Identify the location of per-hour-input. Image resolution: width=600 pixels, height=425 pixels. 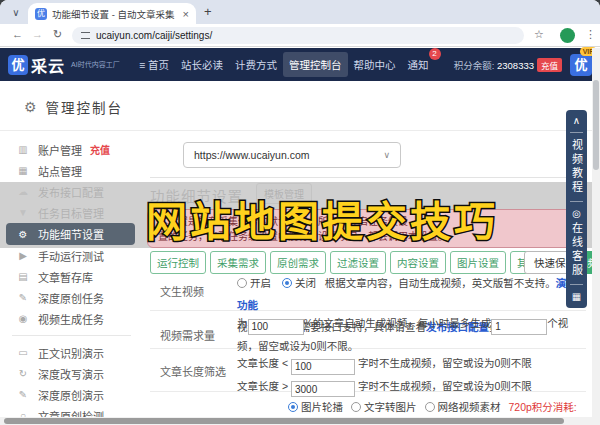
(519, 327).